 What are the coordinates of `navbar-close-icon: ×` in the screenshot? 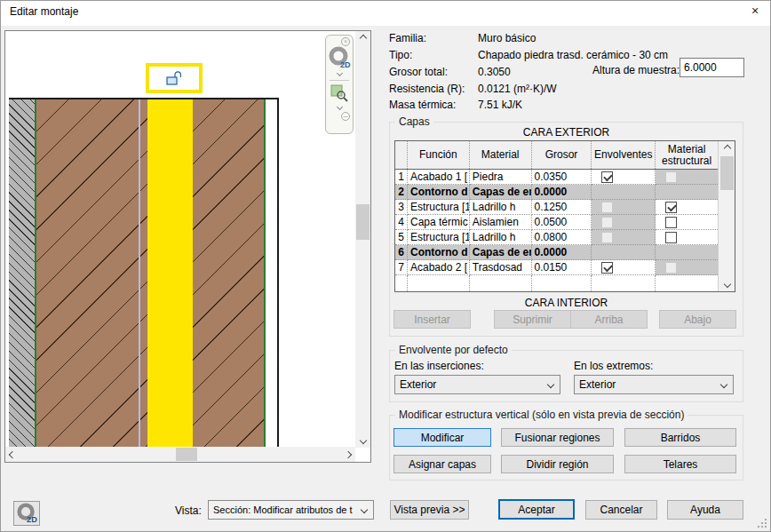 It's located at (346, 42).